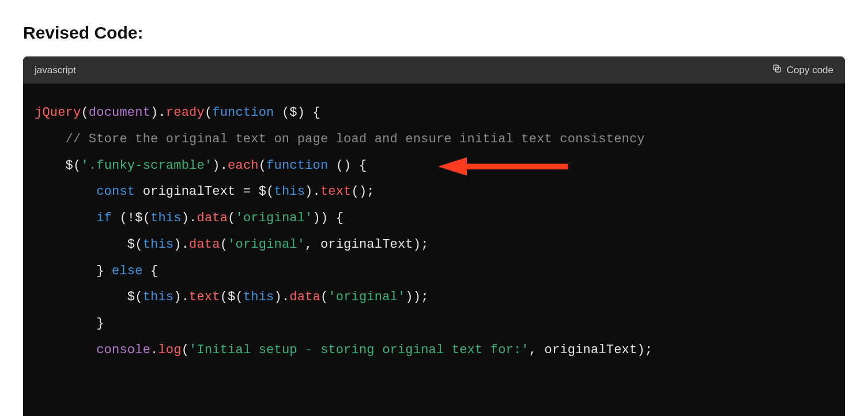  Describe the element at coordinates (434, 245) in the screenshot. I see `code-line: $(this).data('original', originalText);` at that location.